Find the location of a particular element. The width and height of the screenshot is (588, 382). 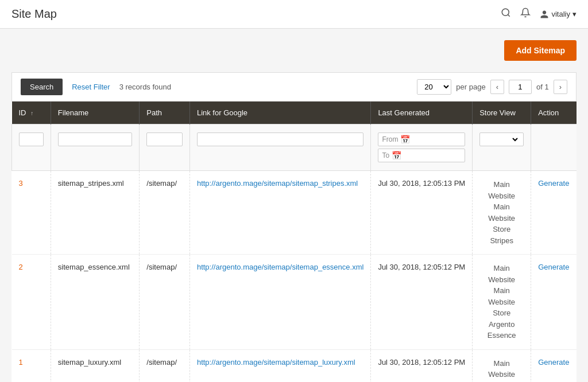

records-found: 3 records found is located at coordinates (145, 87).